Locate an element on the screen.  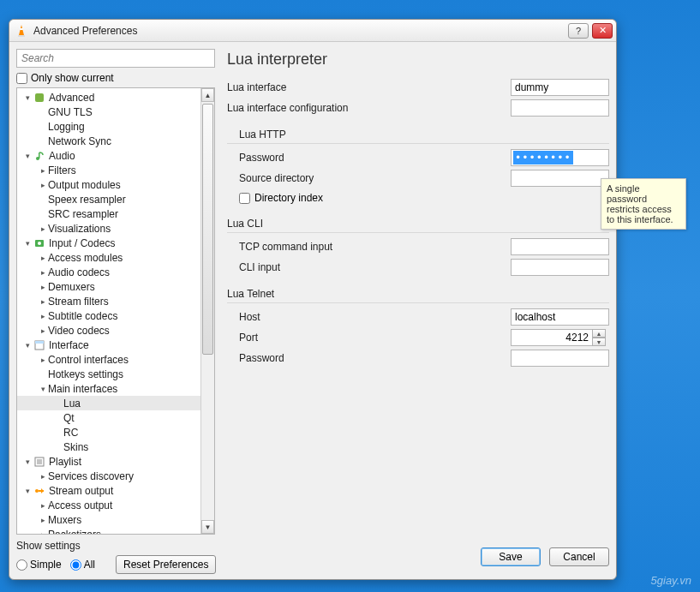
tree-item: Logging is located at coordinates (109, 127).